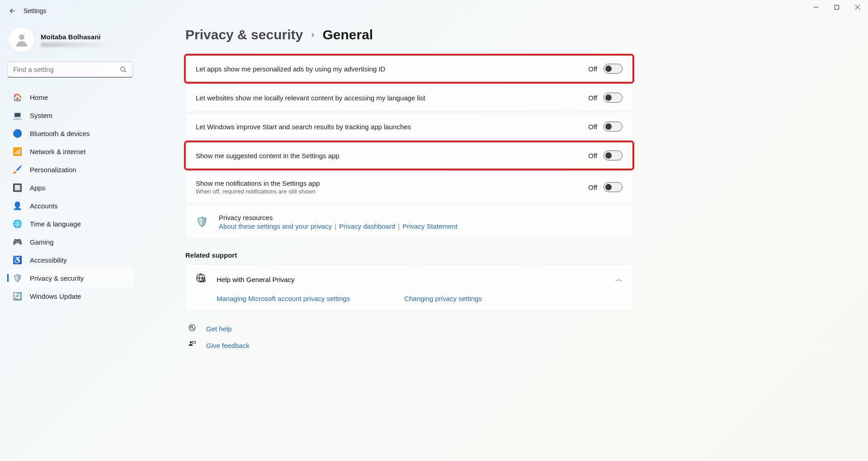  I want to click on nav-label: System, so click(41, 116).